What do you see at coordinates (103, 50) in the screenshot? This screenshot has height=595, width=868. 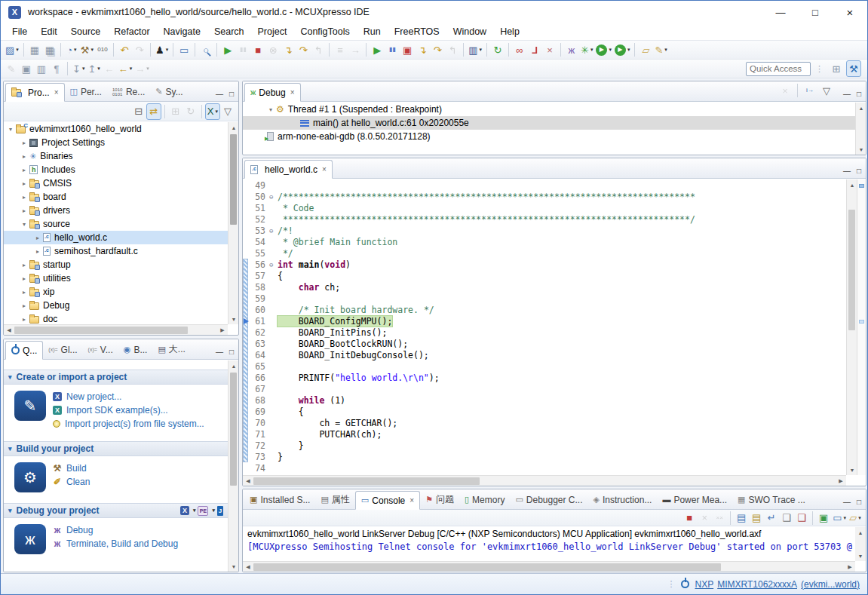 I see `binary-file-icon: 010` at bounding box center [103, 50].